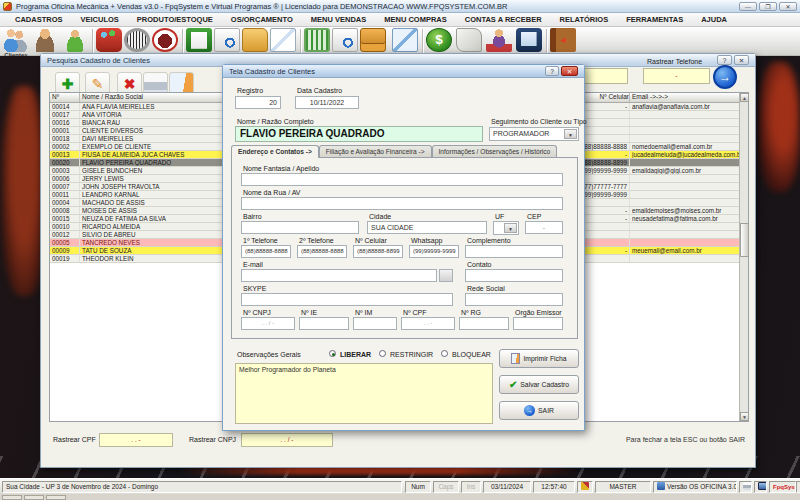  I want to click on menu-item-relat-rios: RELATÓRIOS, so click(584, 20).